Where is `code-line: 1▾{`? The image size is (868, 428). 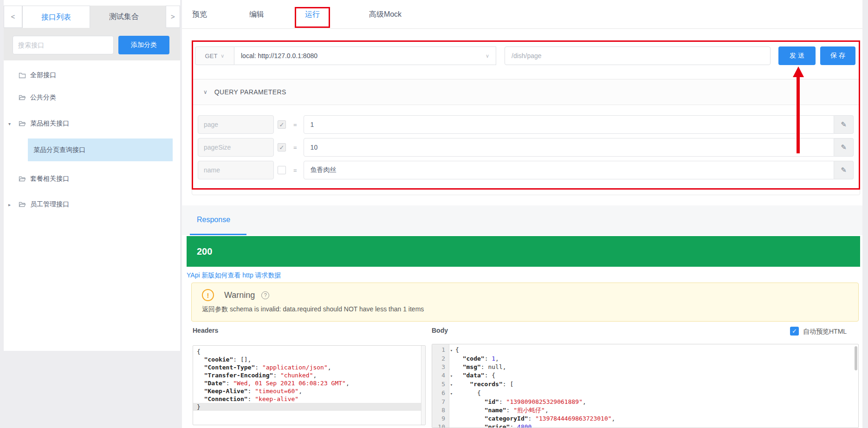
code-line: 1▾{ is located at coordinates (645, 350).